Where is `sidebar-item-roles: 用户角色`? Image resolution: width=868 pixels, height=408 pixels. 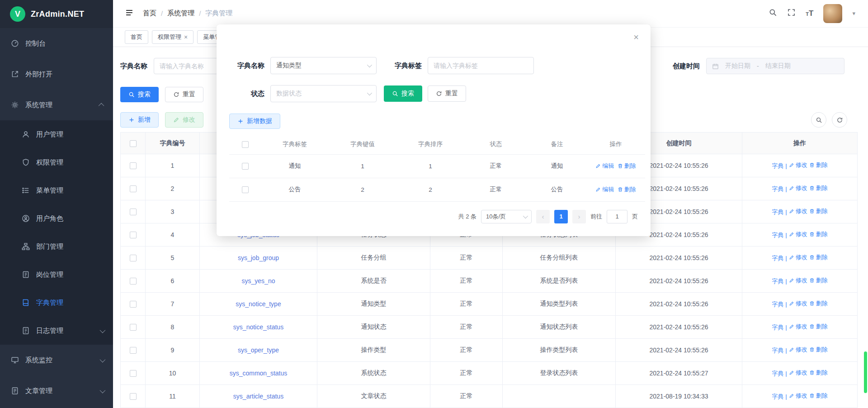
sidebar-item-roles: 用户角色 is located at coordinates (57, 218).